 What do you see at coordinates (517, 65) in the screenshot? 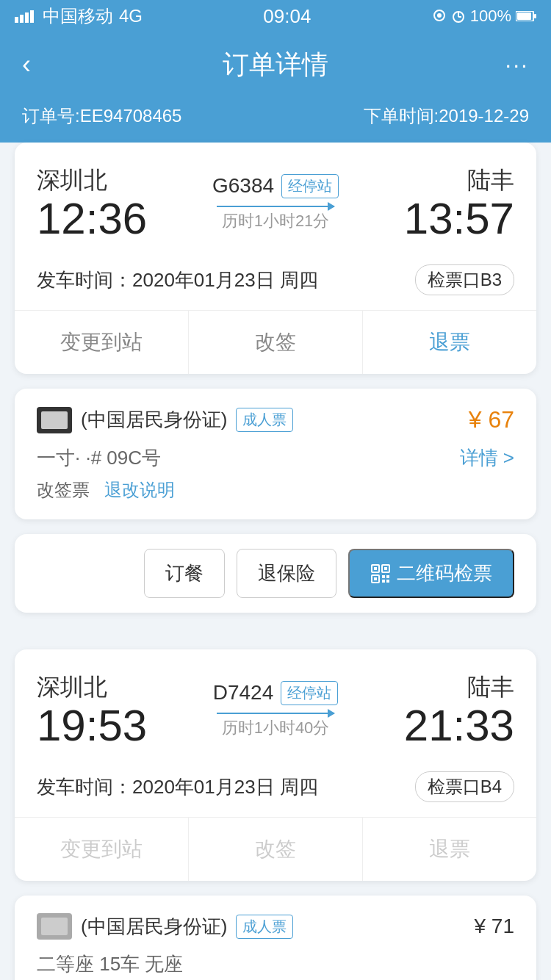
I see `more-button: ···` at bounding box center [517, 65].